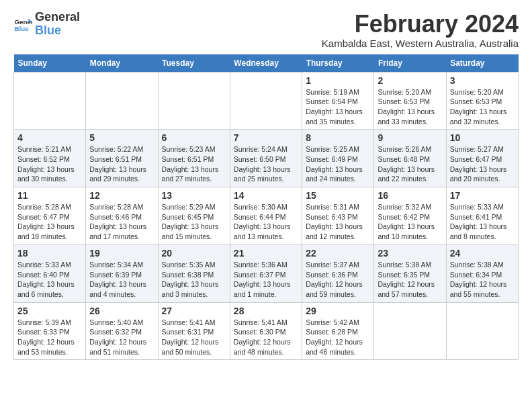 The width and height of the screenshot is (532, 411). I want to click on calendar-cell: 6Sunrise: 5:23 AM Sunset: 6:51 PM Daylig…, so click(193, 158).